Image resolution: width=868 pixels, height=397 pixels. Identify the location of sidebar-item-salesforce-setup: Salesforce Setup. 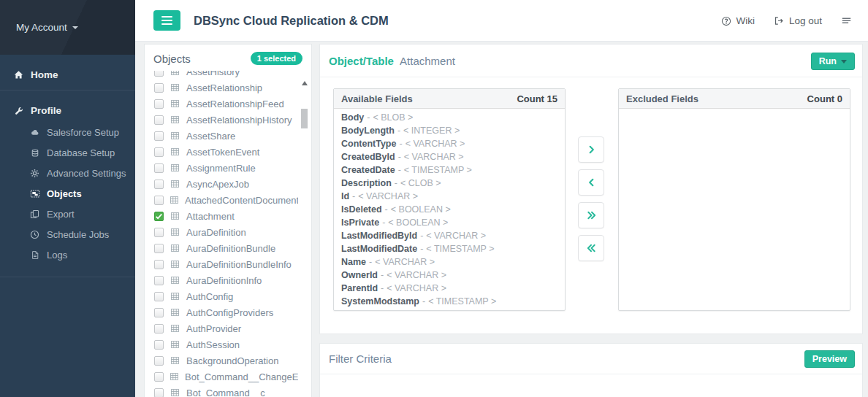
(67, 132).